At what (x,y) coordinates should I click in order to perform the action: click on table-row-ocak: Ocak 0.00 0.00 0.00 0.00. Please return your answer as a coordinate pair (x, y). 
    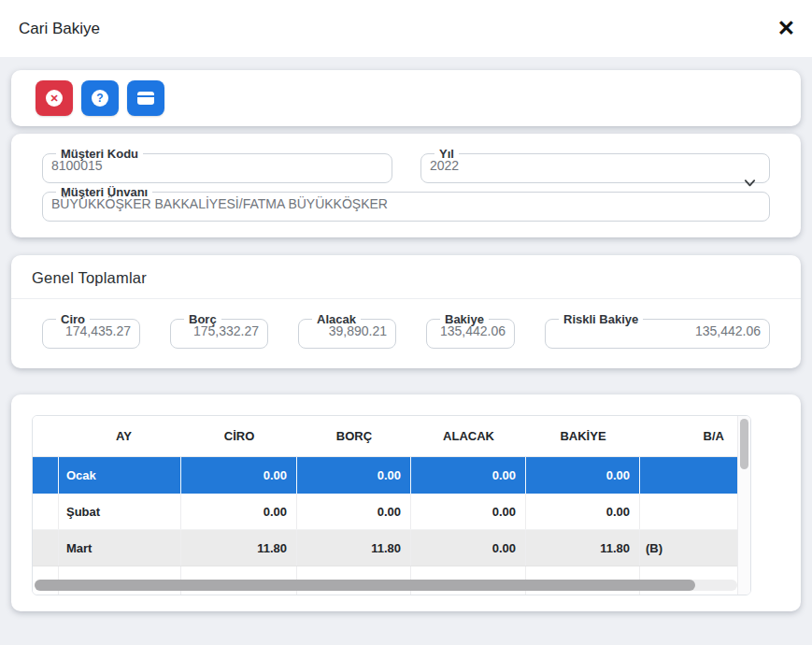
    Looking at the image, I should click on (392, 475).